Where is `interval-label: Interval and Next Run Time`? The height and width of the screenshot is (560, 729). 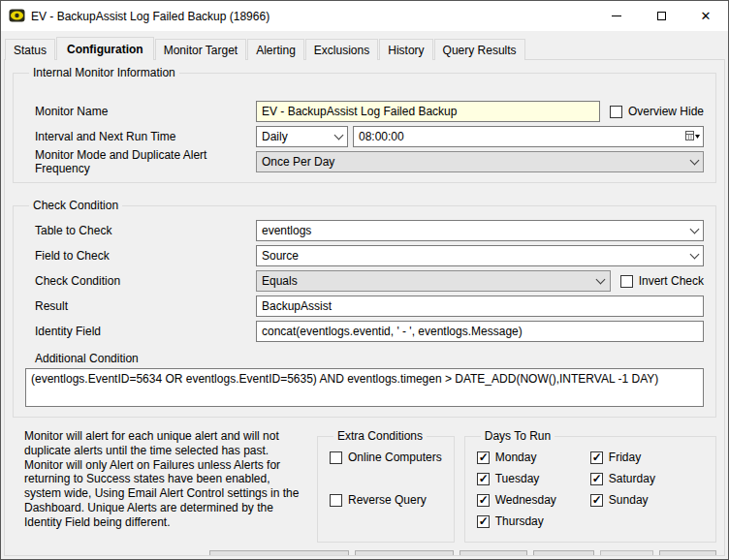
interval-label: Interval and Next Run Time is located at coordinates (141, 137).